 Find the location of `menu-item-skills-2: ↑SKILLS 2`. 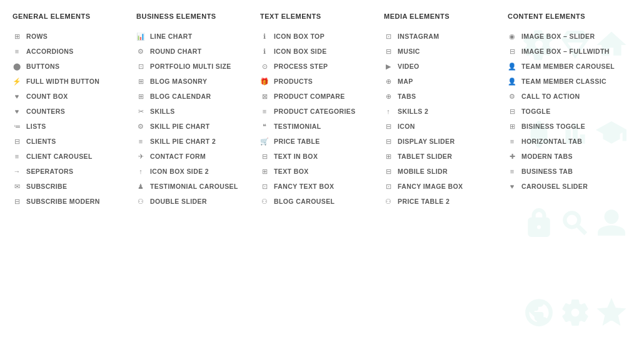

menu-item-skills-2: ↑SKILLS 2 is located at coordinates (446, 111).